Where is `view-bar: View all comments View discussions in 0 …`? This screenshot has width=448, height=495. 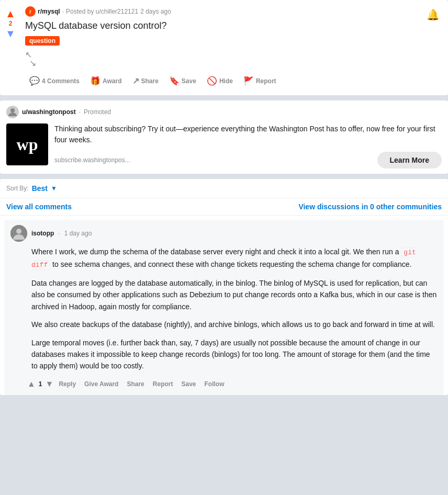 view-bar: View all comments View discussions in 0 … is located at coordinates (224, 207).